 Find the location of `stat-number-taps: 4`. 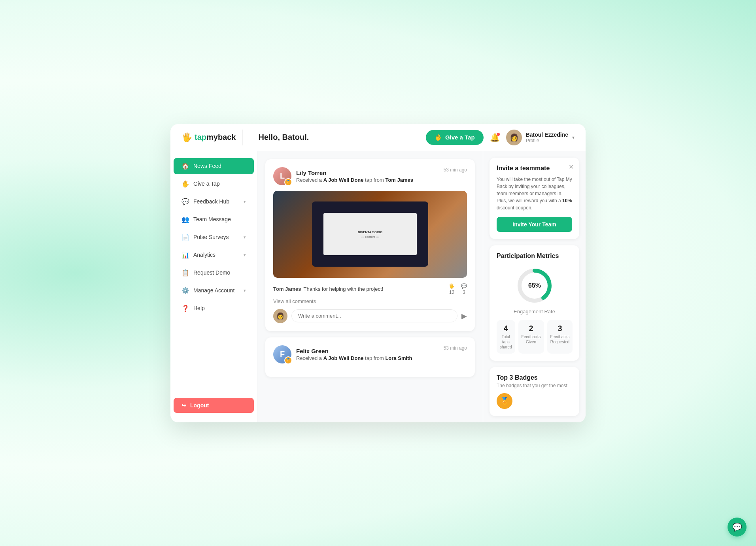

stat-number-taps: 4 is located at coordinates (506, 329).